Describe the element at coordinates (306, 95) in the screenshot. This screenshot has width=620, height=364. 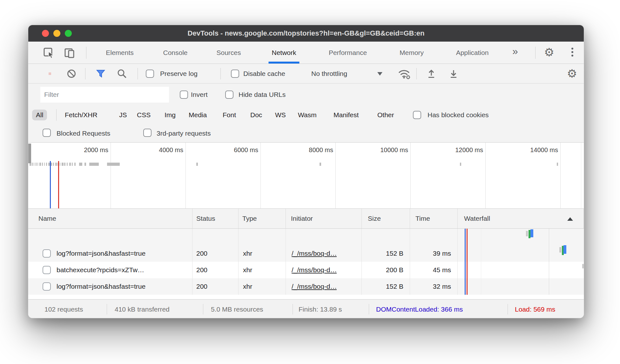
I see `filter-row: Invert Hide data URLs` at that location.